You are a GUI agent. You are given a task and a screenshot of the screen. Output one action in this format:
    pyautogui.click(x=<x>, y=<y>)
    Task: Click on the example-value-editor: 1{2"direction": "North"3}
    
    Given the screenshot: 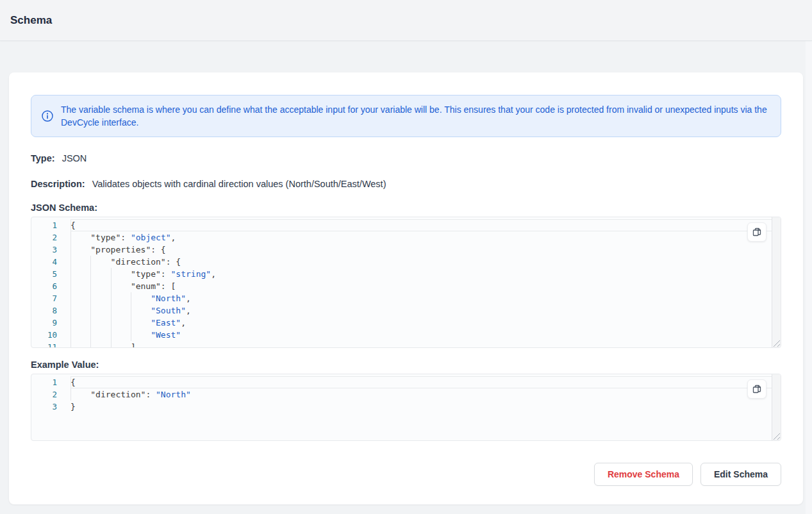 What is the action you would take?
    pyautogui.click(x=406, y=408)
    